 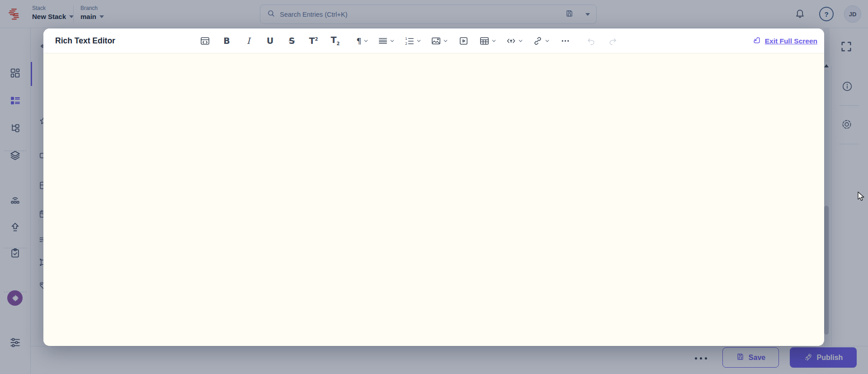 What do you see at coordinates (514, 41) in the screenshot?
I see `toolbar-embed-button` at bounding box center [514, 41].